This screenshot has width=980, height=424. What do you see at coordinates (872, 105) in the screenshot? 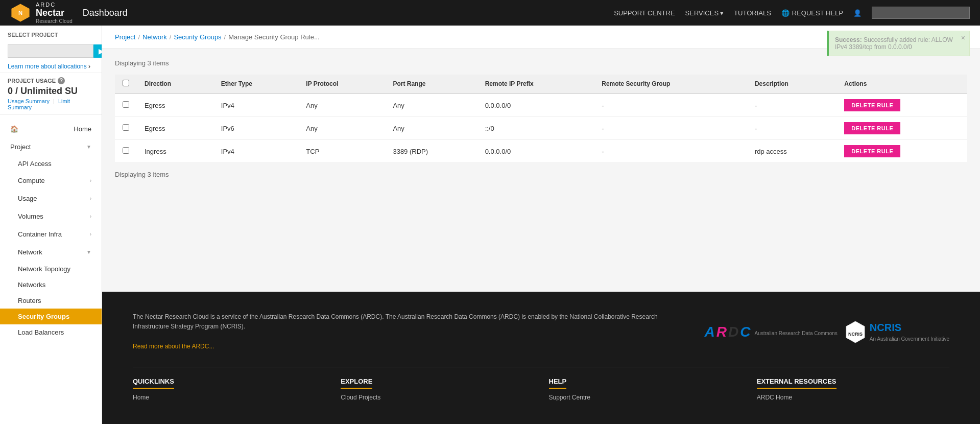
I see `delete-rule-button-0: DELETE RULE` at bounding box center [872, 105].